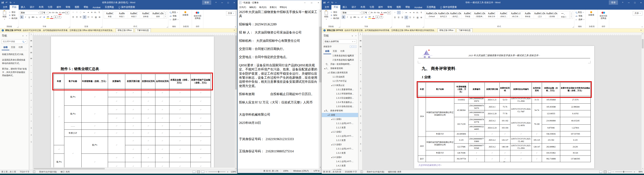 The width and height of the screenshot is (644, 175). Describe the element at coordinates (44, 17) in the screenshot. I see `text-effects-icon: A` at that location.